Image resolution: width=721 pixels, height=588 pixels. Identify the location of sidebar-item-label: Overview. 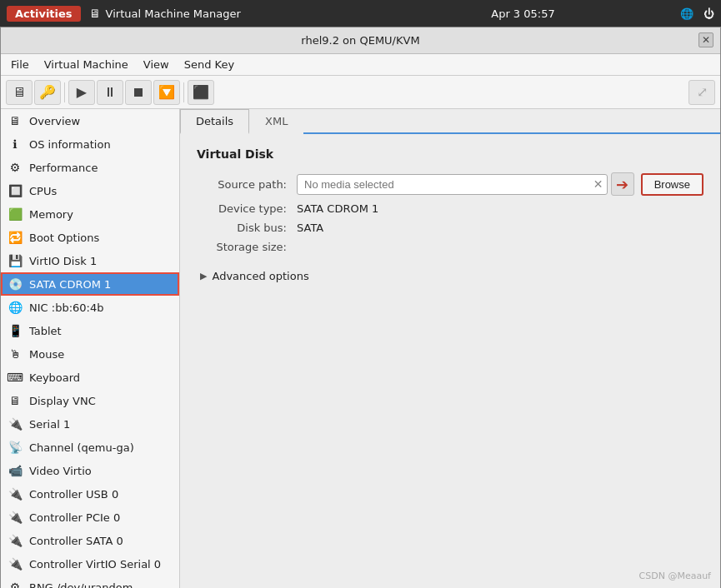
(55, 122).